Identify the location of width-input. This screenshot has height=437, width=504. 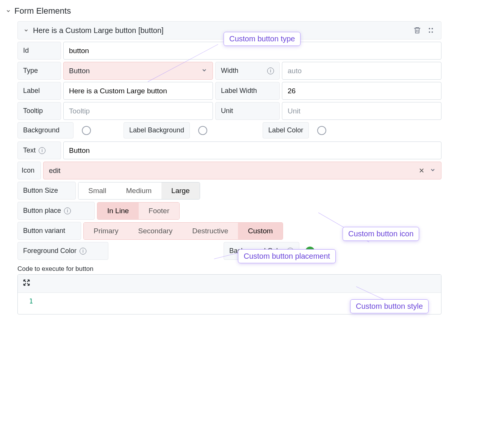
(362, 71).